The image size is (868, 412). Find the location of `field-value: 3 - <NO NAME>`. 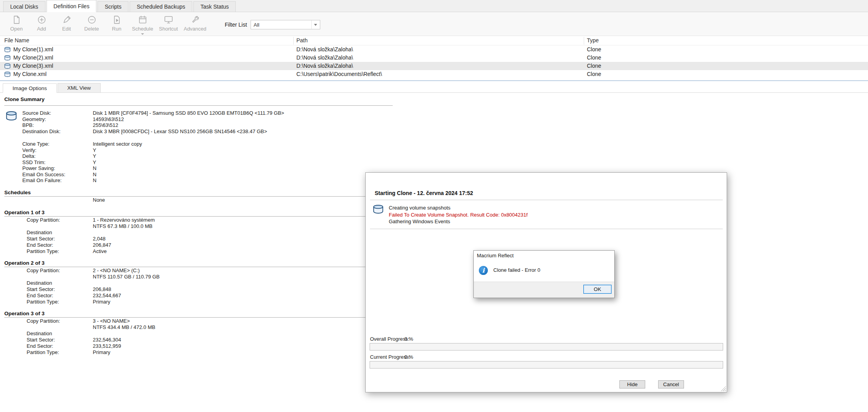

field-value: 3 - <NO NAME> is located at coordinates (111, 321).